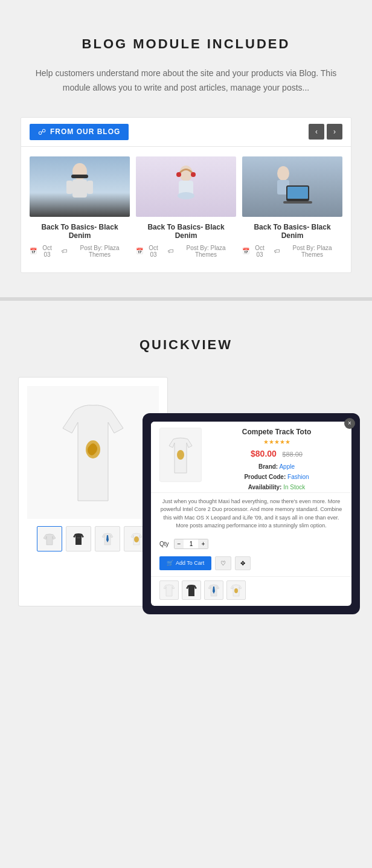 Image resolution: width=372 pixels, height=868 pixels. I want to click on cart-icon: 🛒, so click(170, 563).